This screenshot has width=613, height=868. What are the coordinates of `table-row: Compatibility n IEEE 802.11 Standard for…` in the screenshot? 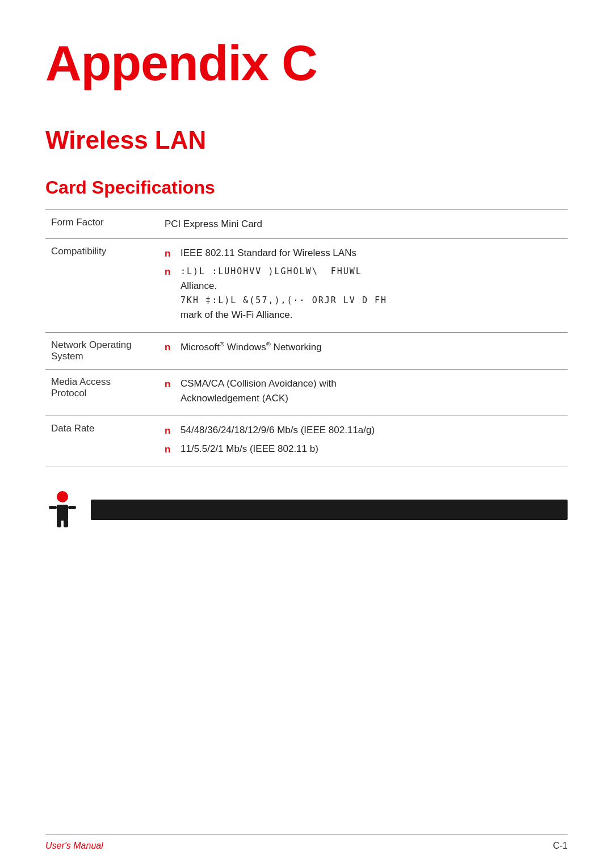 It's located at (306, 286).